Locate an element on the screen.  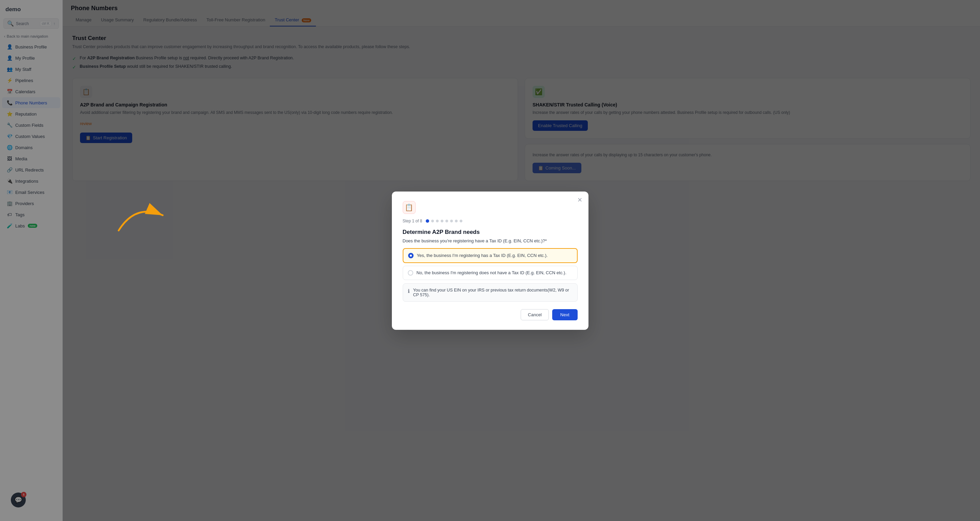
step-indicator: Step 1 of 8 is located at coordinates (490, 221).